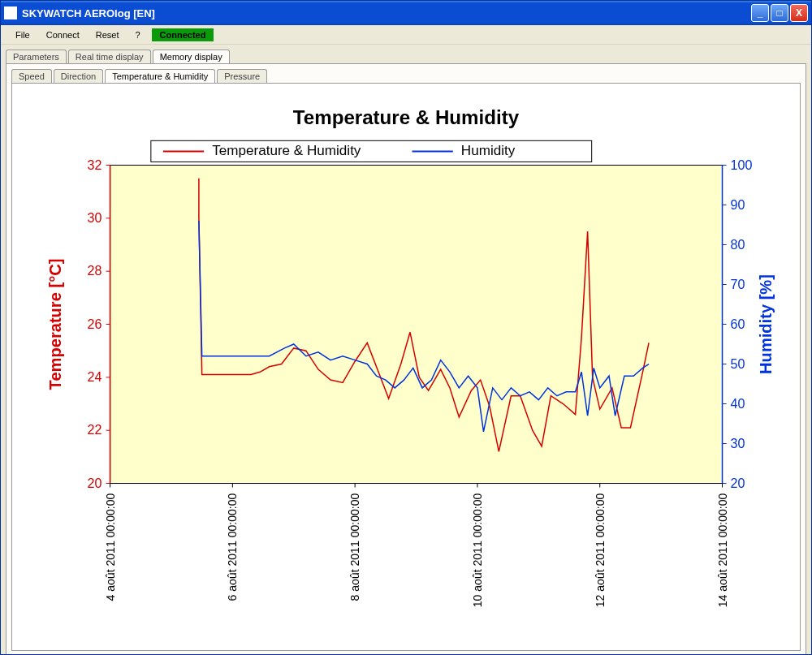 The height and width of the screenshot is (655, 812). I want to click on subtab-temp-humidity: Temperature & Humidity, so click(160, 76).